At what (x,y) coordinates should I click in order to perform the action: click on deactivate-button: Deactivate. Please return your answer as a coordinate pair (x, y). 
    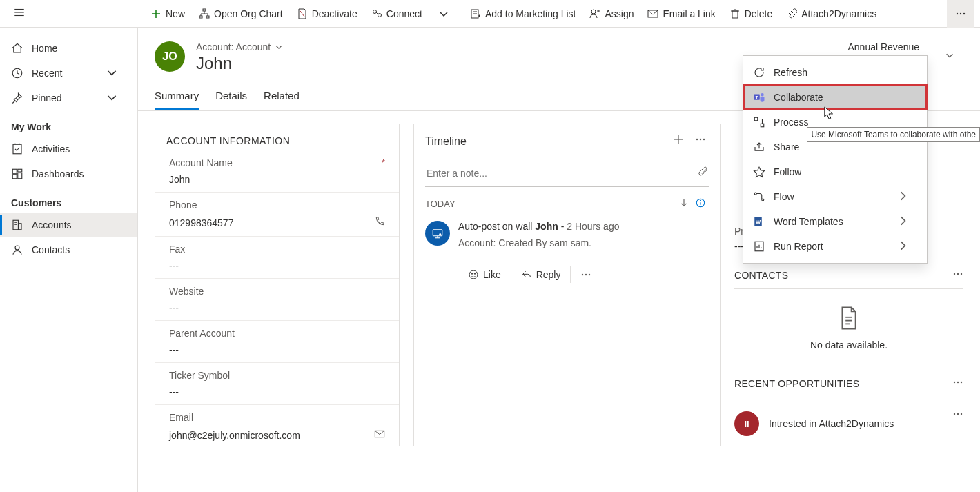
    Looking at the image, I should click on (327, 14).